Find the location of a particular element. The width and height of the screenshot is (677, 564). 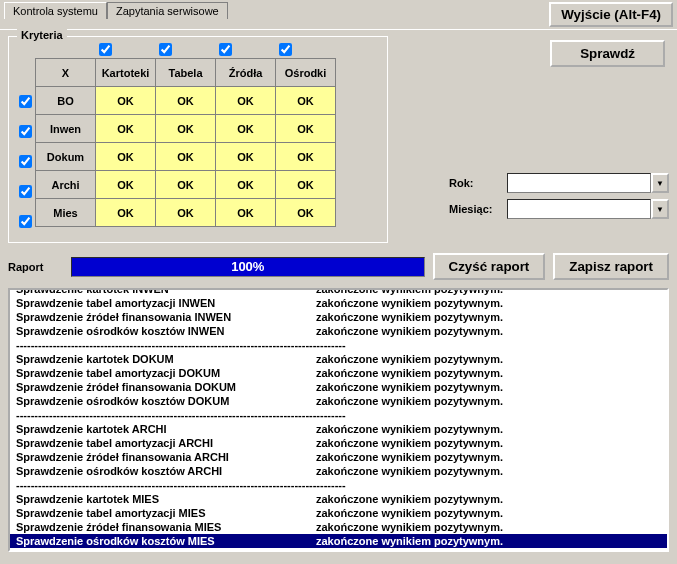

report-line: Sprawdzenie źródeł finansowania DOKUMzak… is located at coordinates (338, 387).